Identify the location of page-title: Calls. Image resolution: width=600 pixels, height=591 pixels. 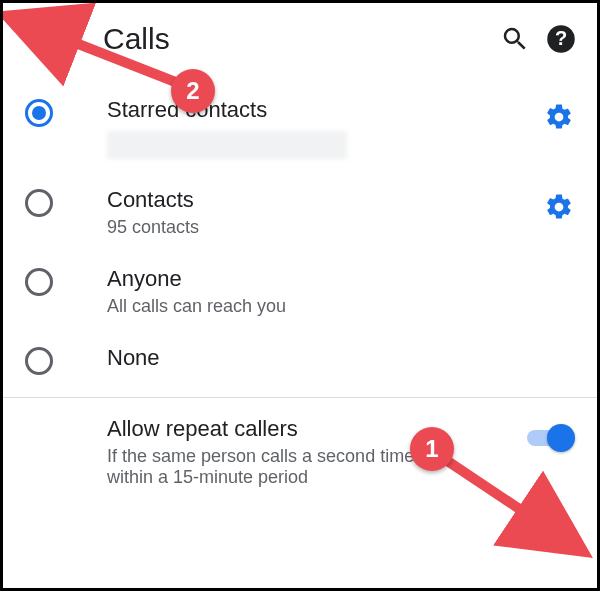
(277, 39).